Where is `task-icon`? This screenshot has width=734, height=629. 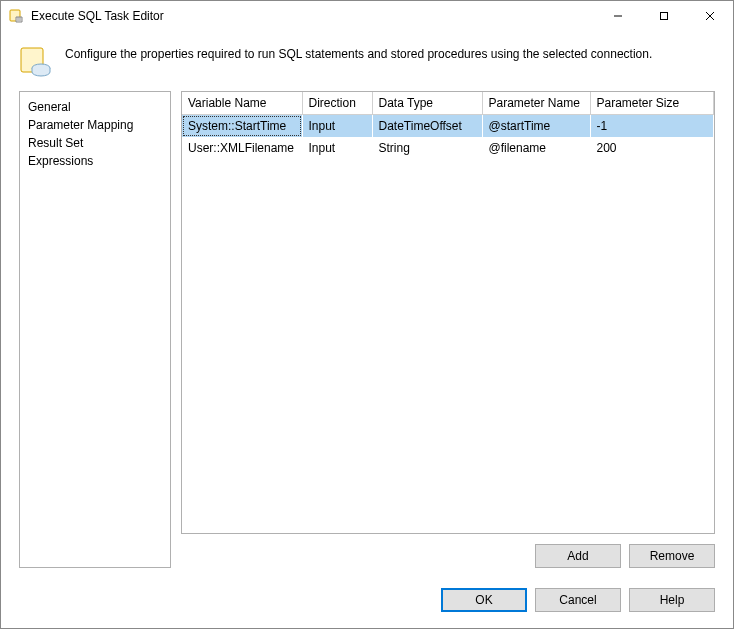 task-icon is located at coordinates (36, 62).